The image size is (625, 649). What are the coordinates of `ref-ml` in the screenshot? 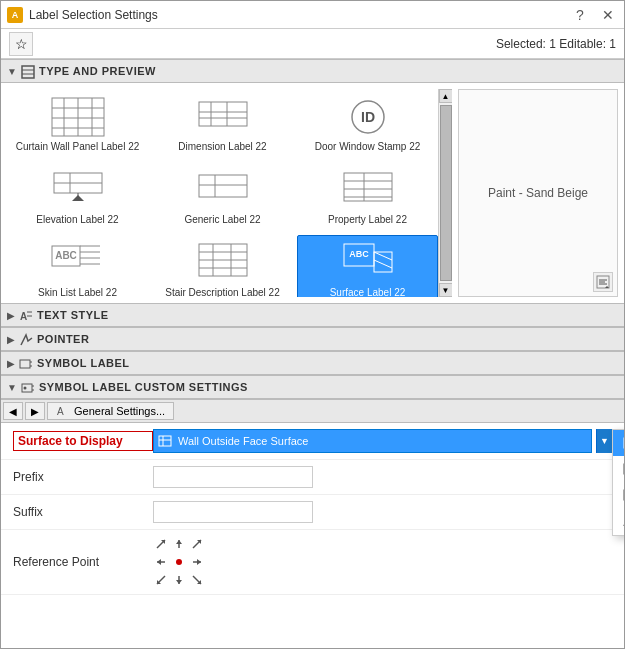 It's located at (161, 562).